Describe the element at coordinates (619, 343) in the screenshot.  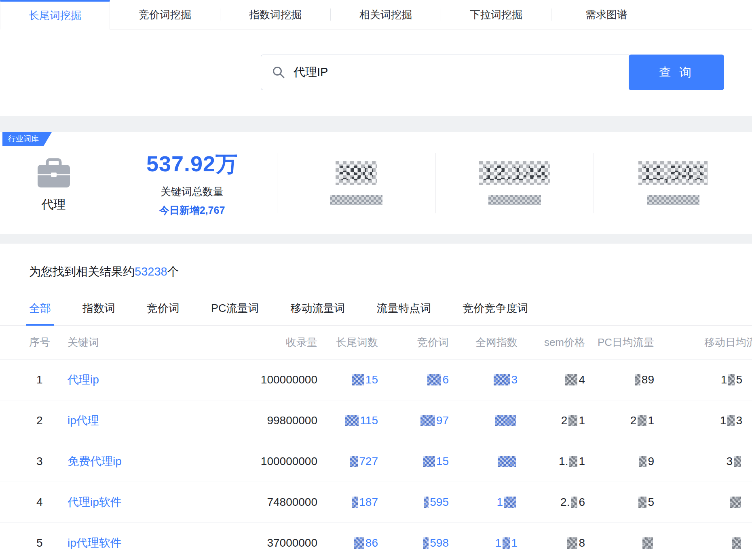
I see `col-header-8: PC日均流量` at that location.